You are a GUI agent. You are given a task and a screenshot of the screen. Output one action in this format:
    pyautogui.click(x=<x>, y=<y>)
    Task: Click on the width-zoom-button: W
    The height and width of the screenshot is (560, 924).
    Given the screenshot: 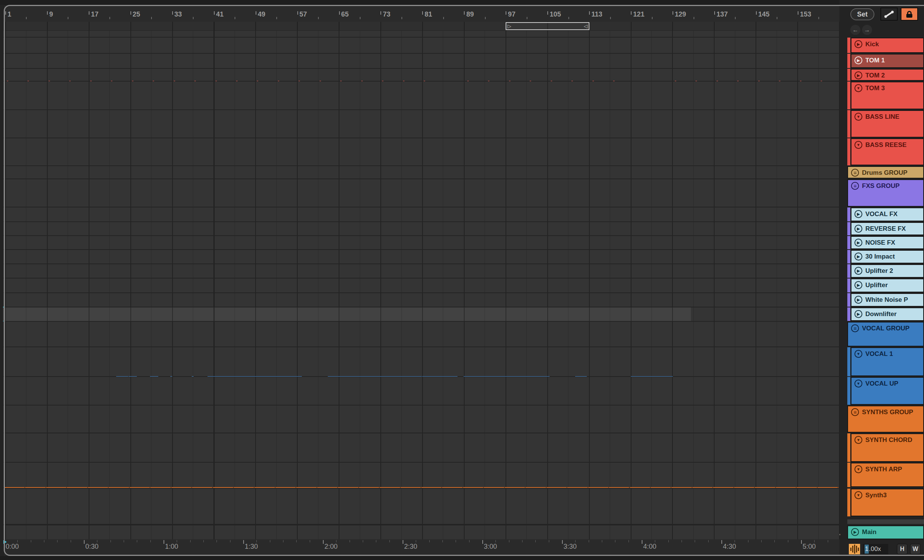 What is the action you would take?
    pyautogui.click(x=915, y=549)
    